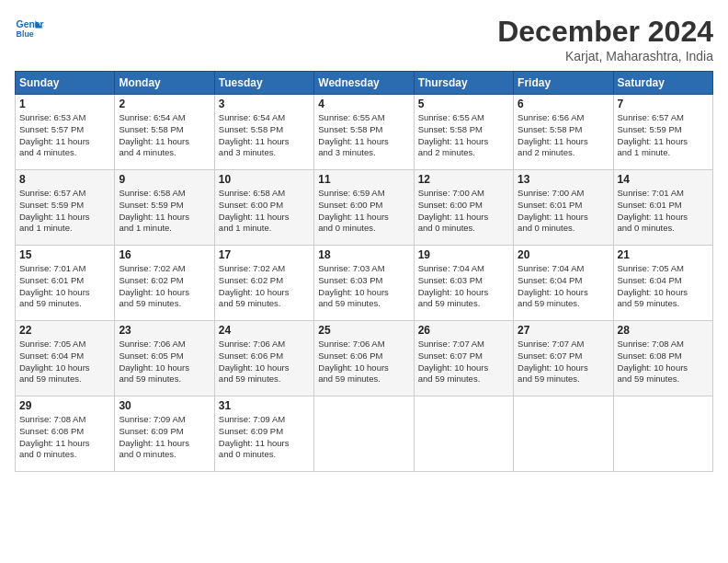 The image size is (728, 563). I want to click on calendar-cell: 18Sunrise: 7:03 AM Sunset: 6:03 PM Dayli…, so click(364, 283).